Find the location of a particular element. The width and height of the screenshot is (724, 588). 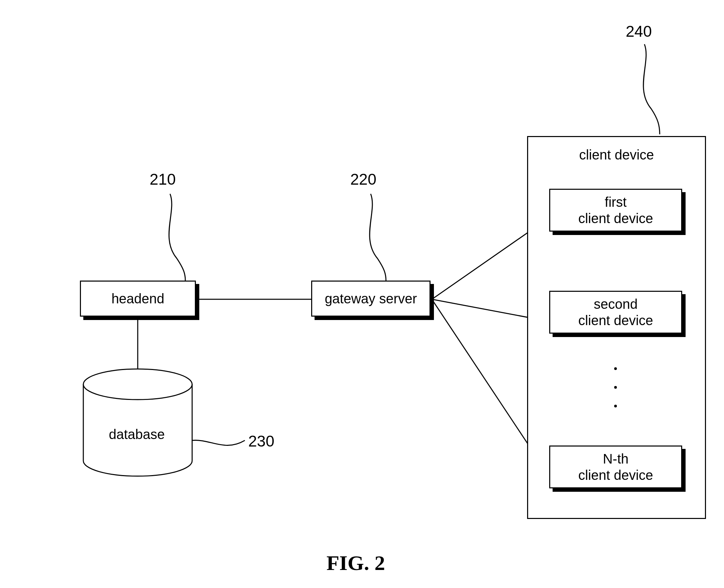

gateway-label: gateway server is located at coordinates (371, 299).